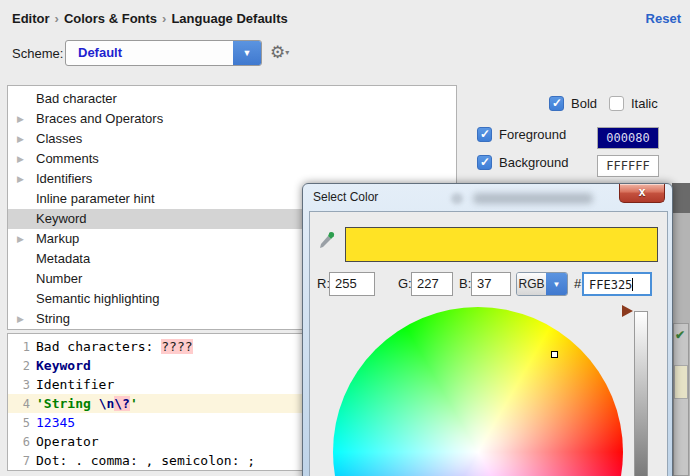 This screenshot has height=476, width=690. What do you see at coordinates (232, 119) in the screenshot?
I see `list-item: ▶Braces and Operators` at bounding box center [232, 119].